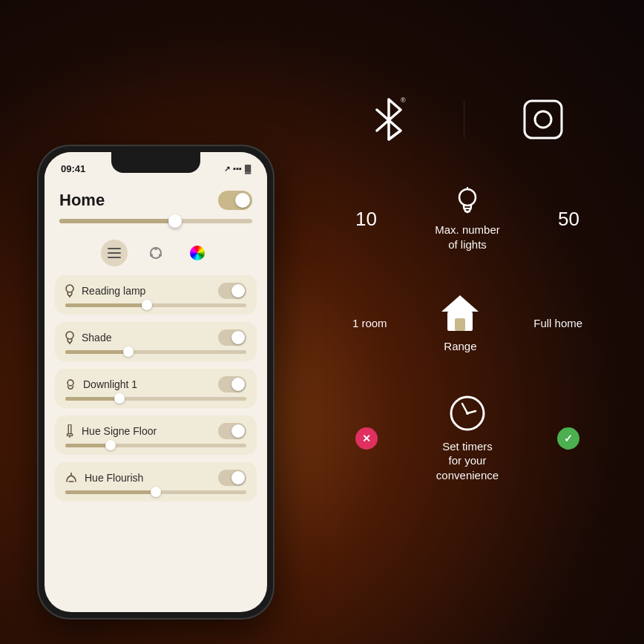  I want to click on light-item-downlight: Downlight 1, so click(156, 389).